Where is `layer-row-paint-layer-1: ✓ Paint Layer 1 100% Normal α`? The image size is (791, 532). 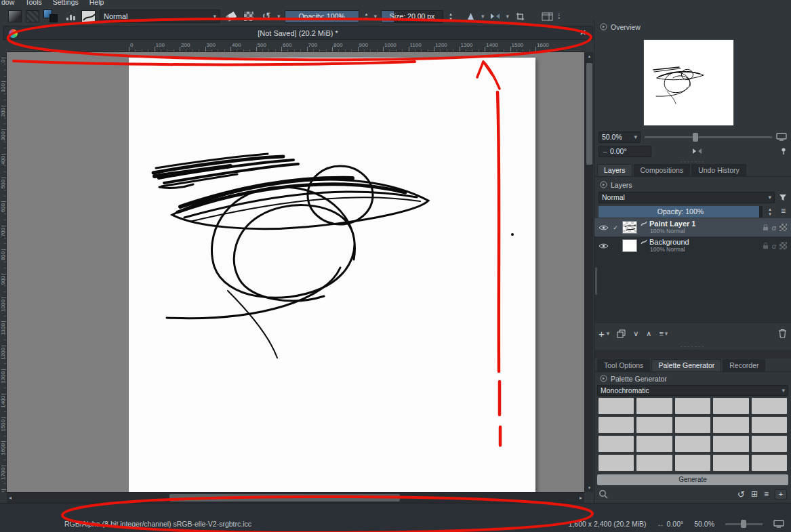
layer-row-paint-layer-1: ✓ Paint Layer 1 100% Normal α is located at coordinates (693, 228).